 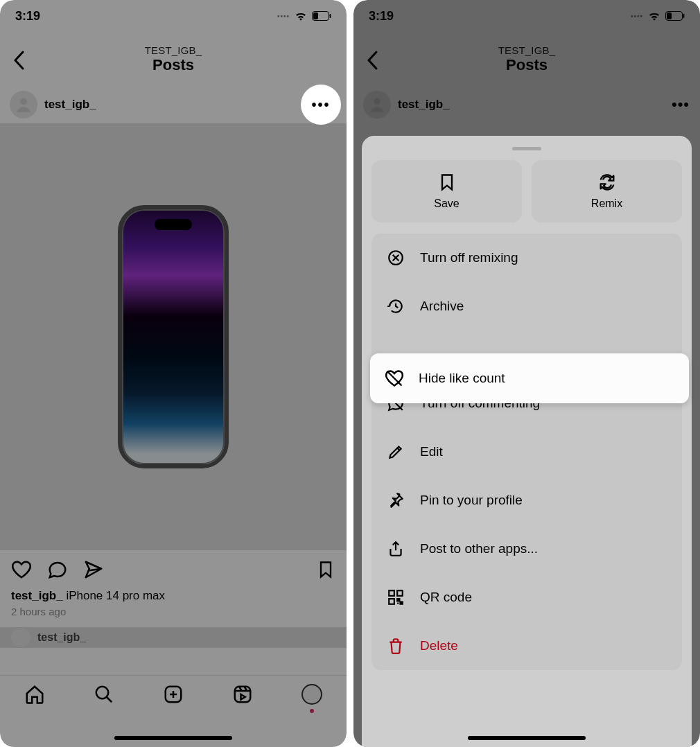 I want to click on tab-home, so click(x=35, y=694).